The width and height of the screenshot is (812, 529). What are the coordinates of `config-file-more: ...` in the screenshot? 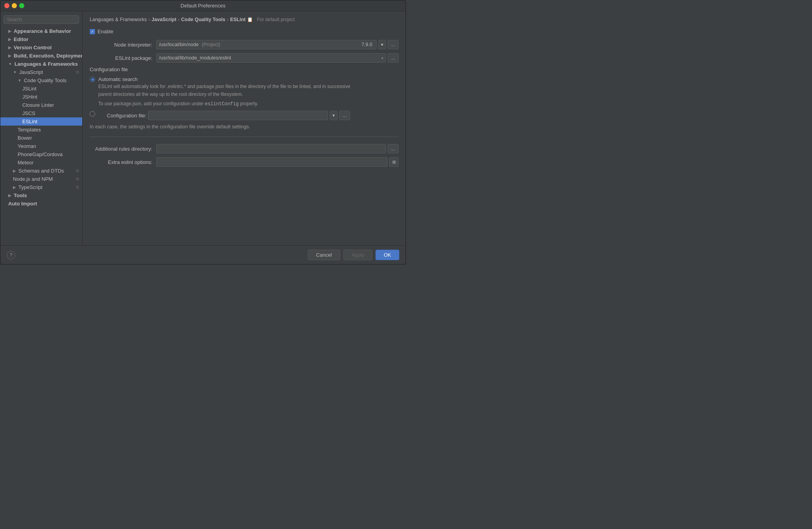 It's located at (345, 115).